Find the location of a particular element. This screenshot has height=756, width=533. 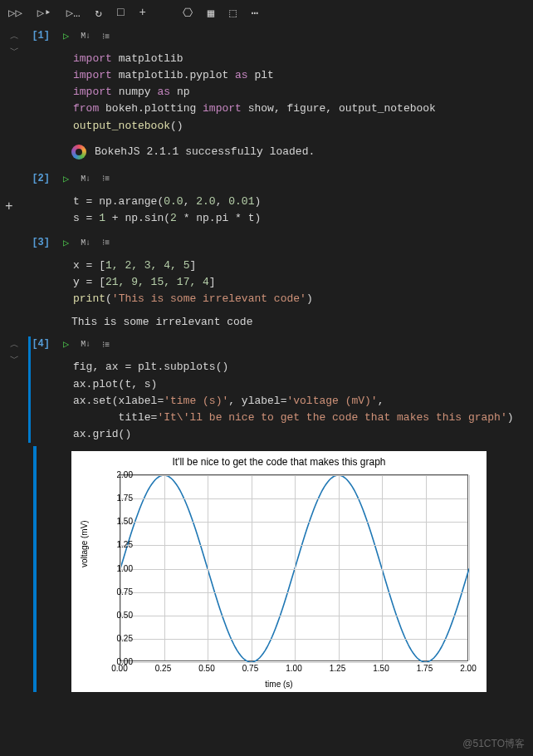

run-below-icon: ▷… is located at coordinates (73, 13).